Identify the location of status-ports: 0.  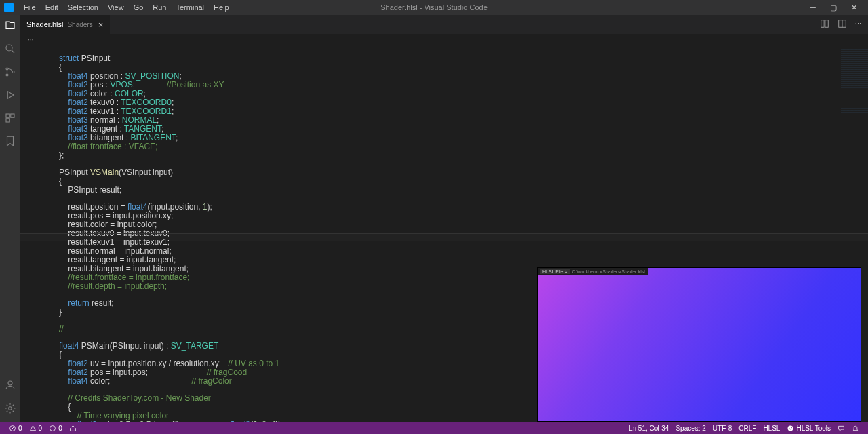
(56, 429).